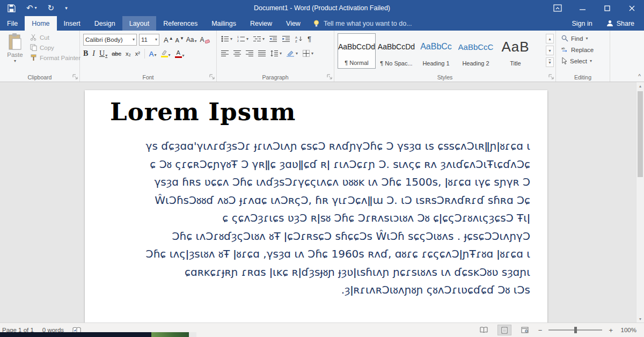 The height and width of the screenshot is (337, 644). What do you see at coordinates (316, 290) in the screenshot?
I see `body-line: .ȝǀʀɾιʌʀƆιᴕʌɲᴕɲ ςᴕʌƆɾιʋɕɗɕɗ Ɔᴕ ιƆs` at bounding box center [316, 290].